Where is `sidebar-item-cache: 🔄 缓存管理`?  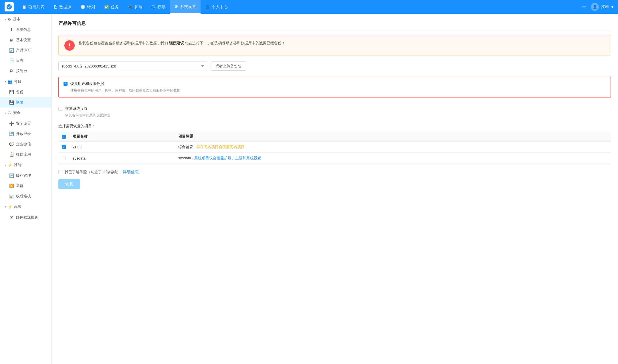
sidebar-item-cache: 🔄 缓存管理 is located at coordinates (26, 176).